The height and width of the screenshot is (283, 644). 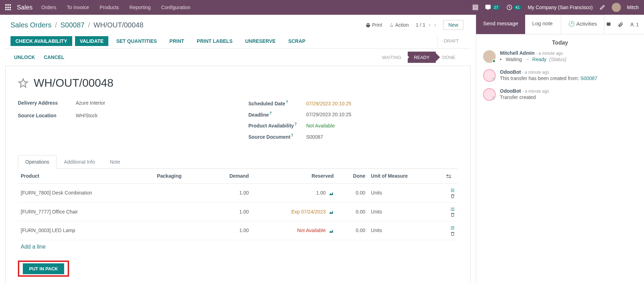 I want to click on validate-button: VALIDATE, so click(x=92, y=41).